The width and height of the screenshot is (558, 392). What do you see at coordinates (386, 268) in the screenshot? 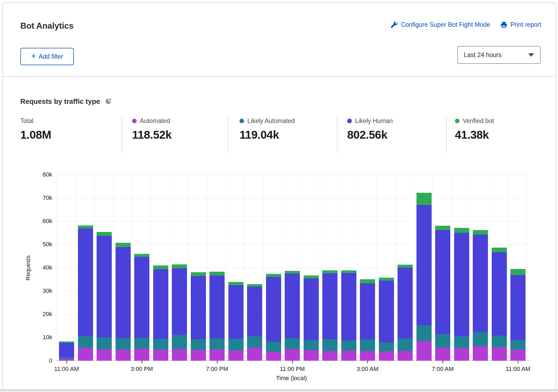
I see `bar-4-00-AM` at bounding box center [386, 268].